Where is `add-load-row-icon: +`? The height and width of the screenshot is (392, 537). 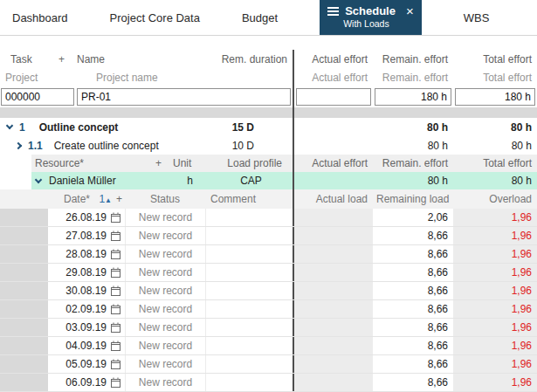 add-load-row-icon: + is located at coordinates (119, 199).